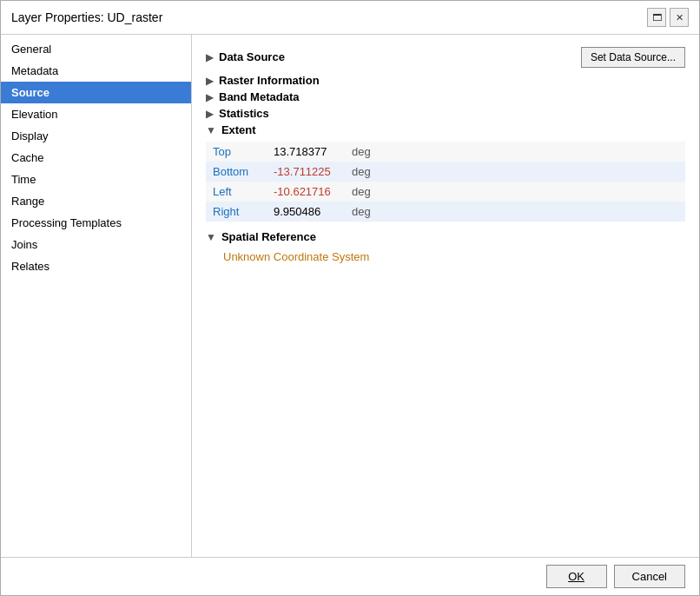 The height and width of the screenshot is (596, 700). Describe the element at coordinates (350, 576) in the screenshot. I see `footer: OK Cancel` at that location.